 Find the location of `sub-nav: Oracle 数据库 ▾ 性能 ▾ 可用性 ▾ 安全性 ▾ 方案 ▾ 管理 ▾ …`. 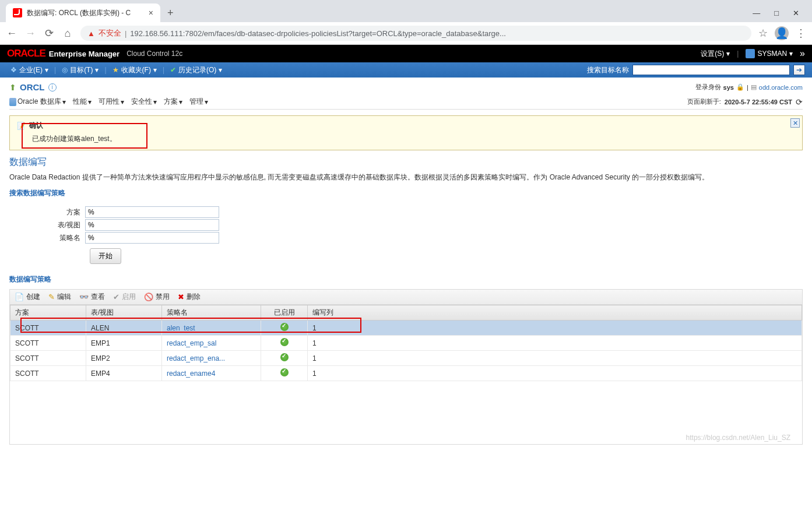

sub-nav: Oracle 数据库 ▾ 性能 ▾ 可用性 ▾ 安全性 ▾ 方案 ▾ 管理 ▾ … is located at coordinates (406, 102).